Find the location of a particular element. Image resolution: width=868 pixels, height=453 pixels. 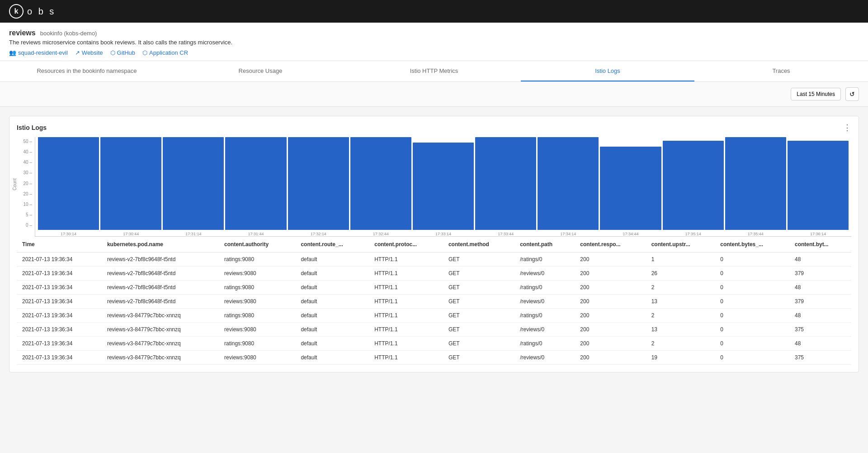

bar-label: 17:31:44 is located at coordinates (256, 234).